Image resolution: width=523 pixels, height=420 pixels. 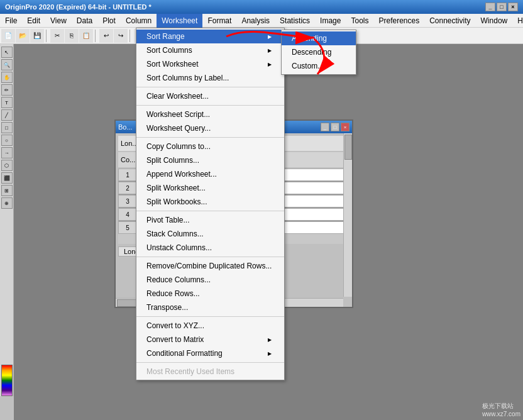 I want to click on menu-copy-columns: Copy Columns to..., so click(x=210, y=146).